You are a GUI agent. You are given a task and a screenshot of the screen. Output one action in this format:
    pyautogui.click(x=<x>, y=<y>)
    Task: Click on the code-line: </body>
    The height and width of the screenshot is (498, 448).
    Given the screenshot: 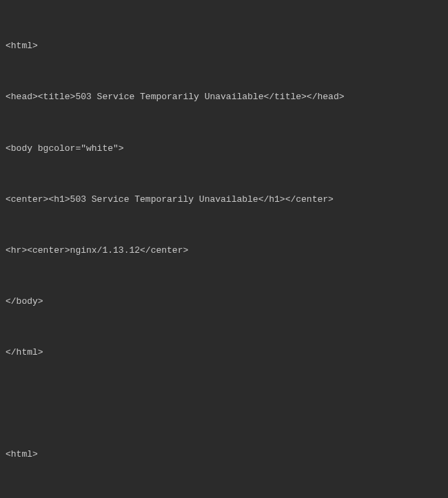 What is the action you would take?
    pyautogui.click(x=224, y=302)
    